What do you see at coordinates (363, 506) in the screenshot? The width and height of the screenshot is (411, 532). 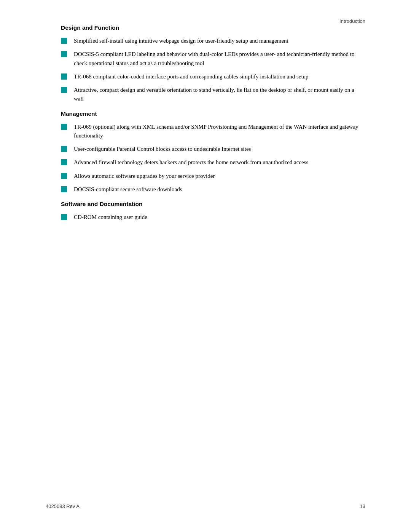 I see `footer-page-number: 13` at bounding box center [363, 506].